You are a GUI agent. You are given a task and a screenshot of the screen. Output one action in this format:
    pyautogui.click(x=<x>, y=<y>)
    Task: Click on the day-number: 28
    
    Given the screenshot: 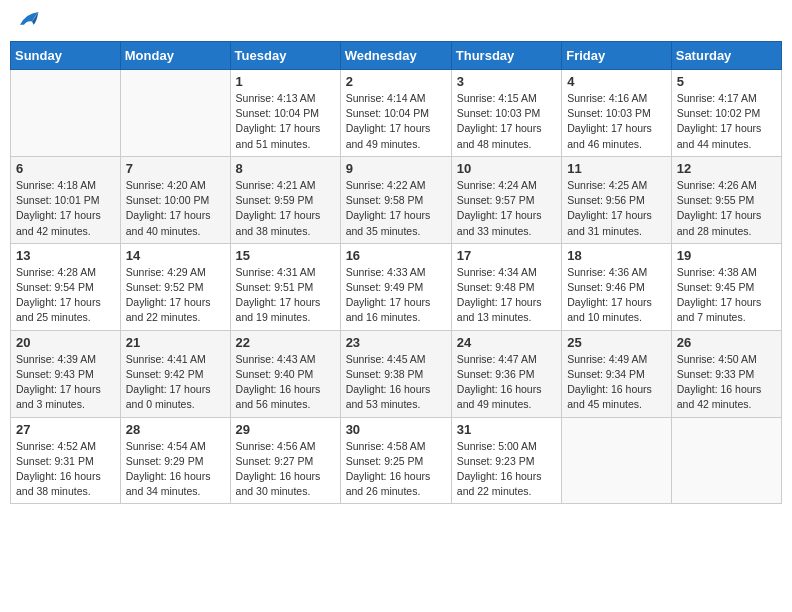 What is the action you would take?
    pyautogui.click(x=176, y=430)
    